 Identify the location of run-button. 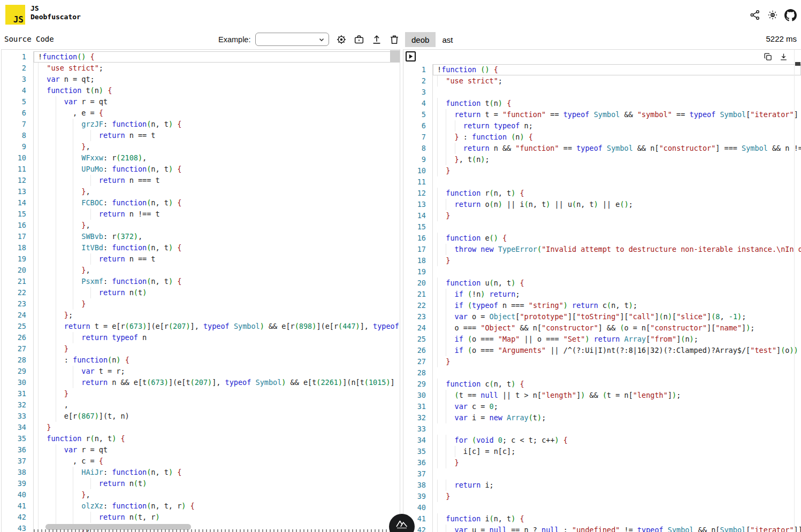
(411, 57).